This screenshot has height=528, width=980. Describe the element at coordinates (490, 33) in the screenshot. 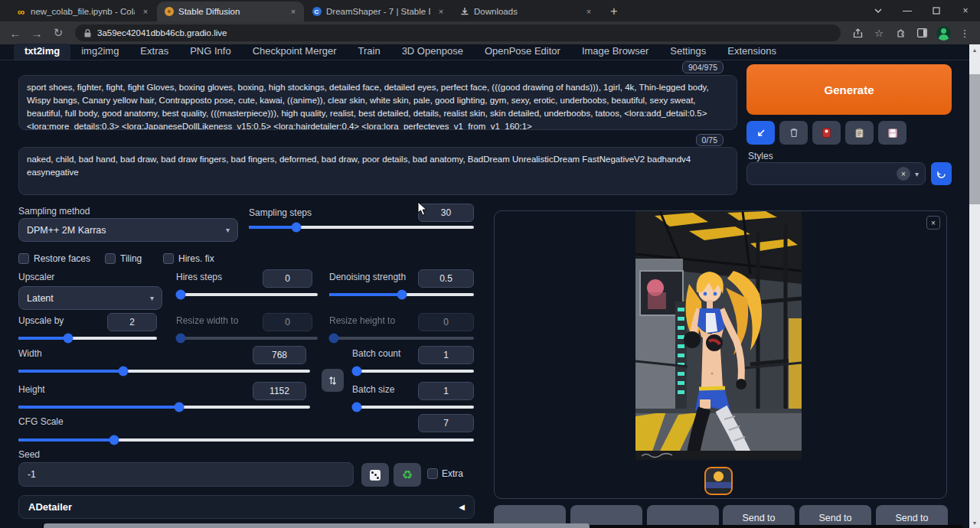

I see `browser-toolbar: ← → ↻ 3a59ec42041dbb46cb.gradio.live ☆ ⋮` at that location.